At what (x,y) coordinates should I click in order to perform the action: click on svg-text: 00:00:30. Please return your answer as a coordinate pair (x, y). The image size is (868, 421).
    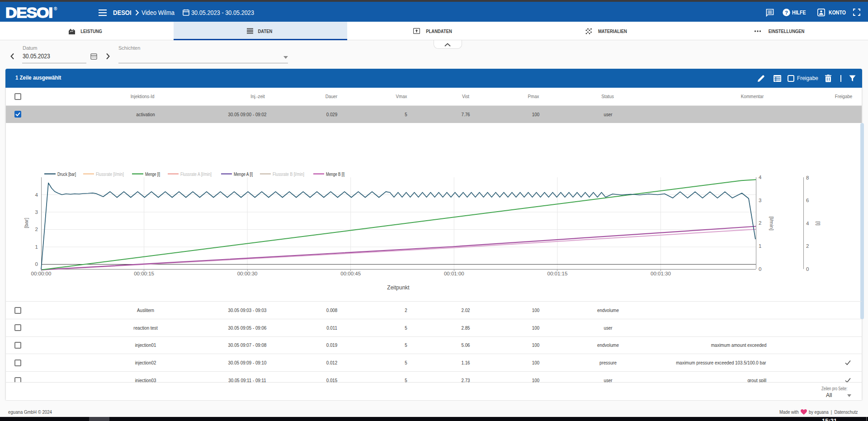
    Looking at the image, I should click on (248, 274).